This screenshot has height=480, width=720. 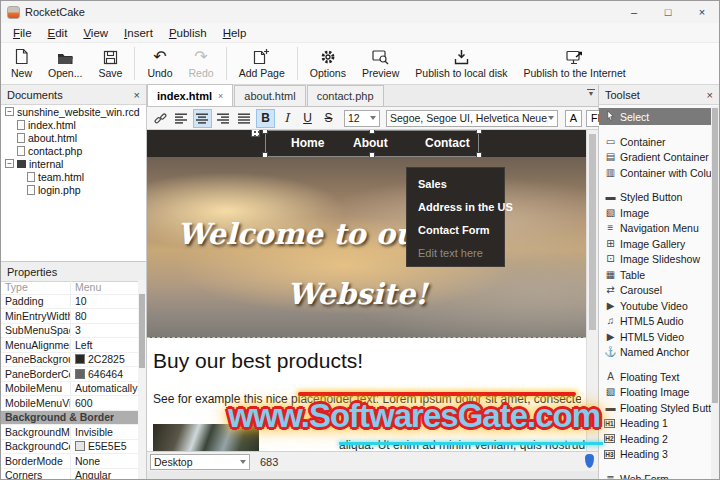 I want to click on font-size-select: 12, so click(x=362, y=118).